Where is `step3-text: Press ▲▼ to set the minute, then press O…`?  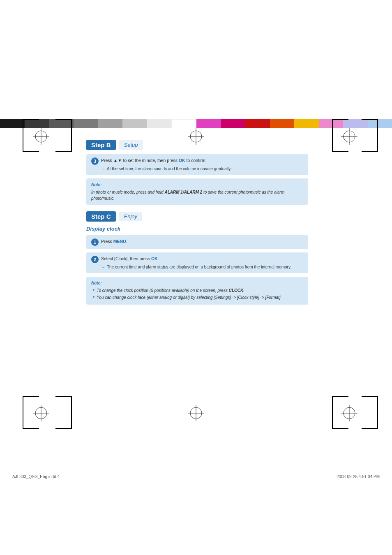 step3-text: Press ▲▼ to set the minute, then press O… is located at coordinates (154, 161).